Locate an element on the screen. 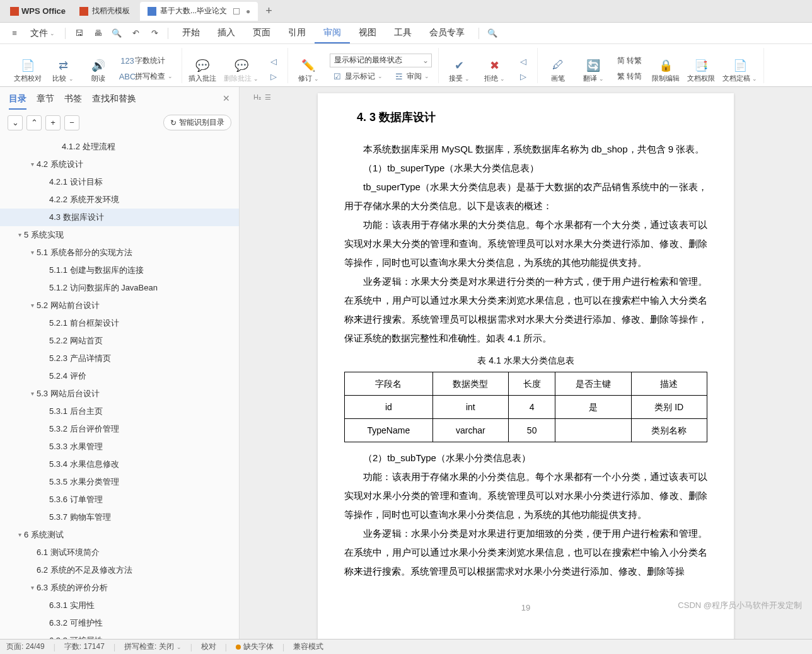 The image size is (812, 654). document-tab: 找稻壳模板 is located at coordinates (105, 11).